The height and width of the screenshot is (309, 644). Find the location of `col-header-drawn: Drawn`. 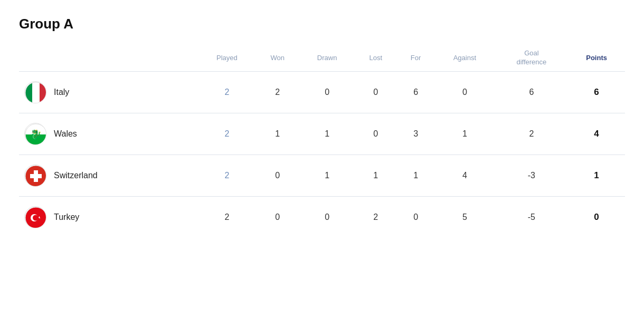

col-header-drawn: Drawn is located at coordinates (327, 58).